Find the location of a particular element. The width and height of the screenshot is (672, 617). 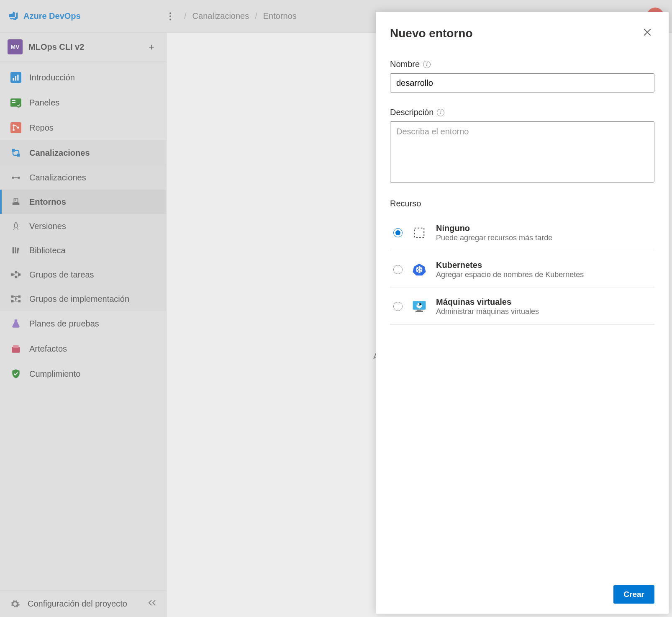

brand: Azure DevOps is located at coordinates (85, 16).